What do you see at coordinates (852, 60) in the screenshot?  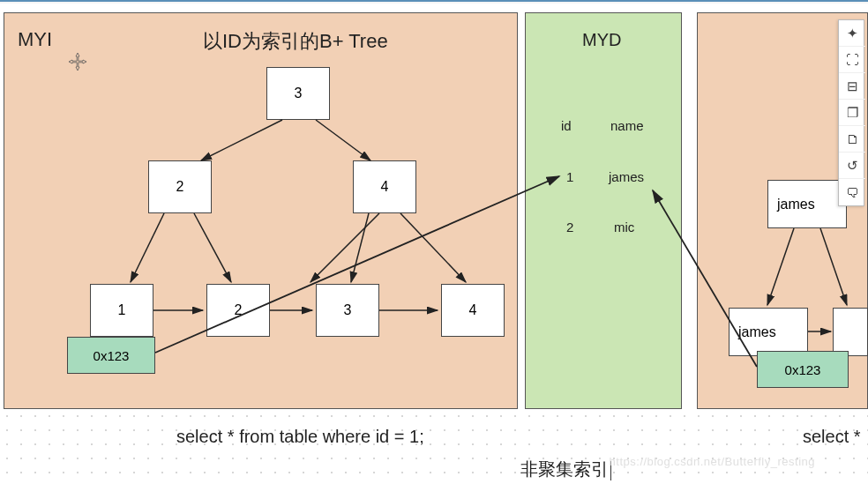 I see `fullscreen-icon: ⛶` at bounding box center [852, 60].